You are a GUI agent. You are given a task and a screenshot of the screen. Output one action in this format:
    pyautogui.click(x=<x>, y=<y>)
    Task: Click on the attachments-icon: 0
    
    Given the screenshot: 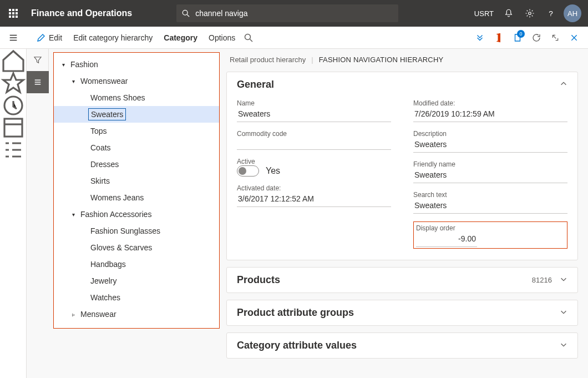 What is the action you would take?
    pyautogui.click(x=518, y=38)
    